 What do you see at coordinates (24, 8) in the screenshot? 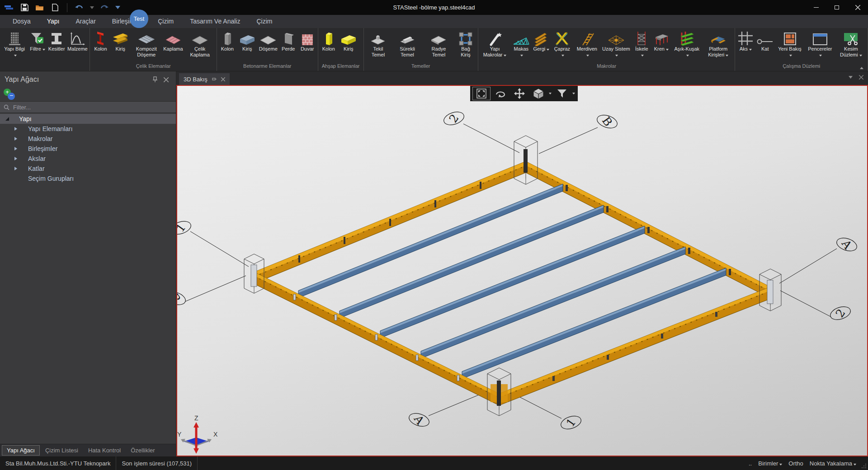
I see `save-icon` at bounding box center [24, 8].